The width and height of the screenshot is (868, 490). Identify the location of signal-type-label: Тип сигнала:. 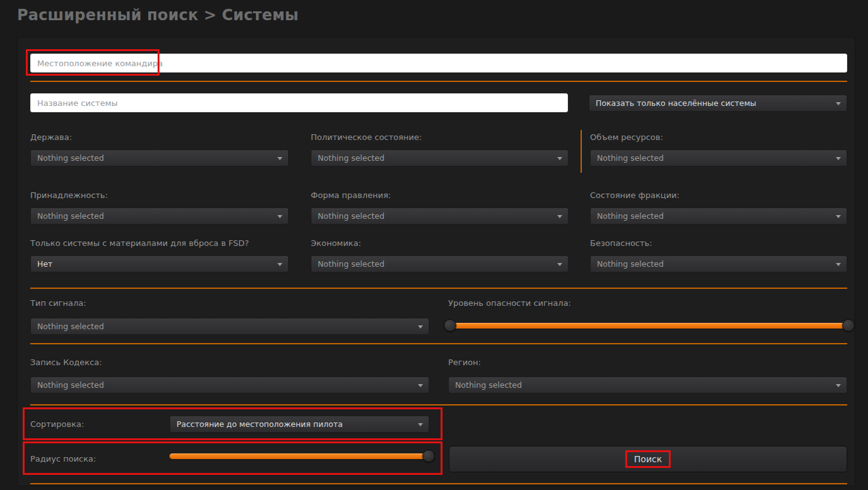
(58, 303).